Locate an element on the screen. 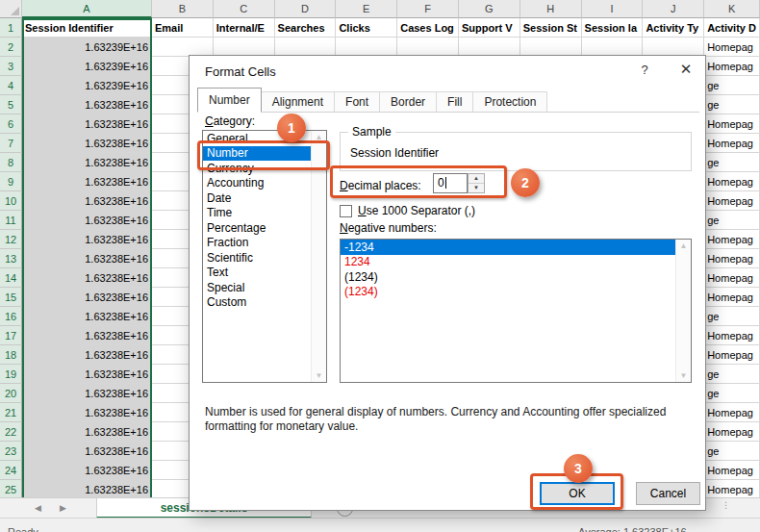 The height and width of the screenshot is (532, 760). cell-k15: Homepag is located at coordinates (732, 297).